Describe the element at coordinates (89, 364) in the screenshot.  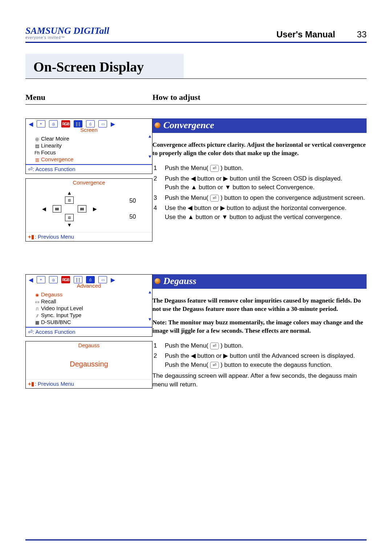
I see `degaussing-label: Degaussing` at that location.